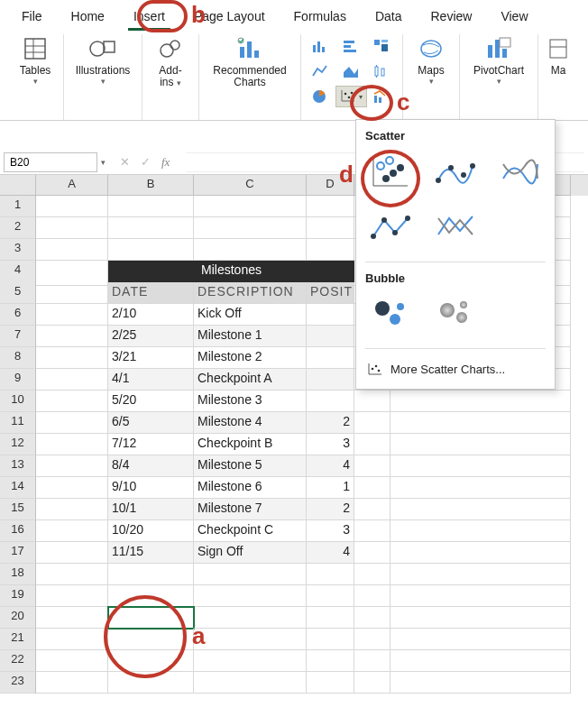 This screenshot has width=588, height=726. What do you see at coordinates (152, 315) in the screenshot?
I see `cell: 2/10` at bounding box center [152, 315].